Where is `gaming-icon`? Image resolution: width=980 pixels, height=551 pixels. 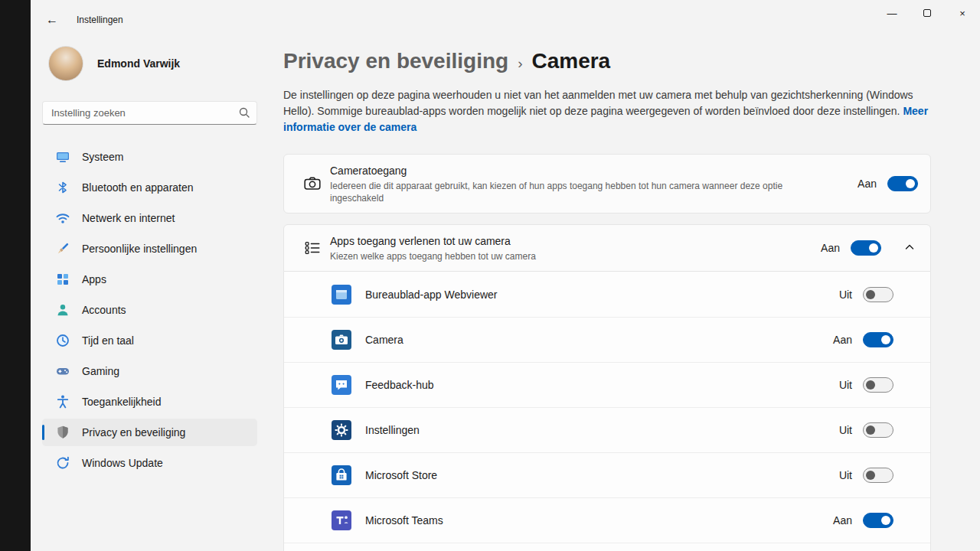 gaming-icon is located at coordinates (63, 371).